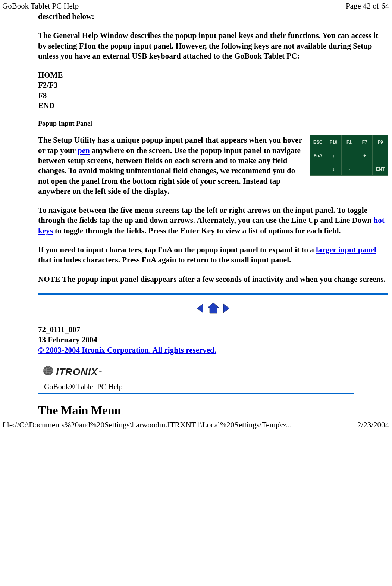 The width and height of the screenshot is (392, 586). What do you see at coordinates (200, 308) in the screenshot?
I see `nav-prev-icon` at bounding box center [200, 308].